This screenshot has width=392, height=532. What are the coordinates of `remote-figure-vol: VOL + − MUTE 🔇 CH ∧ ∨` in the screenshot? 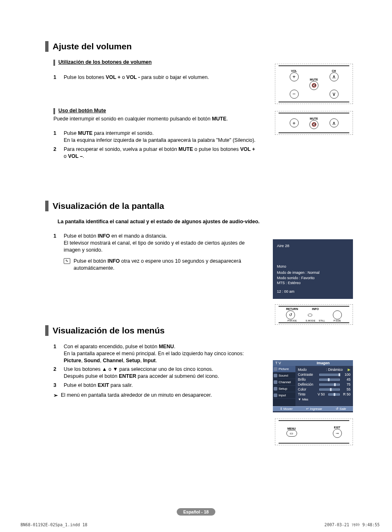 It's located at (314, 84).